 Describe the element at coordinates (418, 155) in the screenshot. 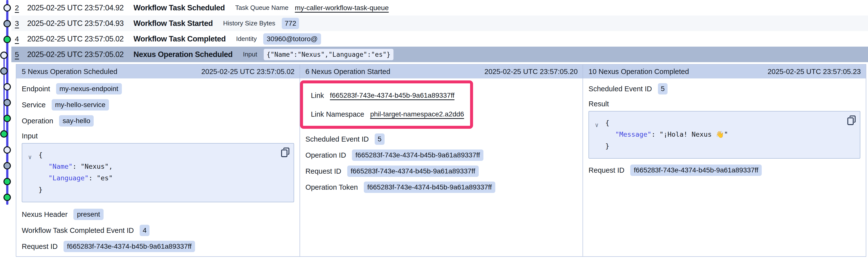

I see `operation-id-badge: f665283f-743e-4374-b45b-9a61a89337ff` at that location.